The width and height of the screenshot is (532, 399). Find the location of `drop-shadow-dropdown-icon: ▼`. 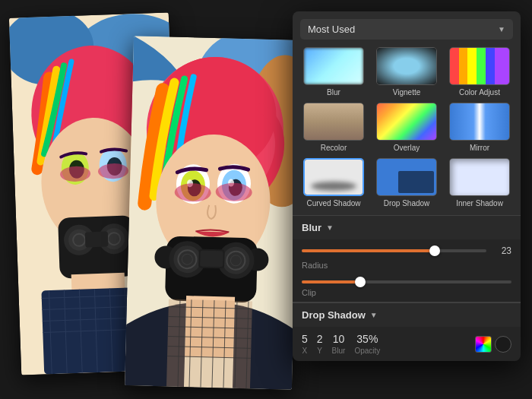

drop-shadow-dropdown-icon: ▼ is located at coordinates (374, 315).